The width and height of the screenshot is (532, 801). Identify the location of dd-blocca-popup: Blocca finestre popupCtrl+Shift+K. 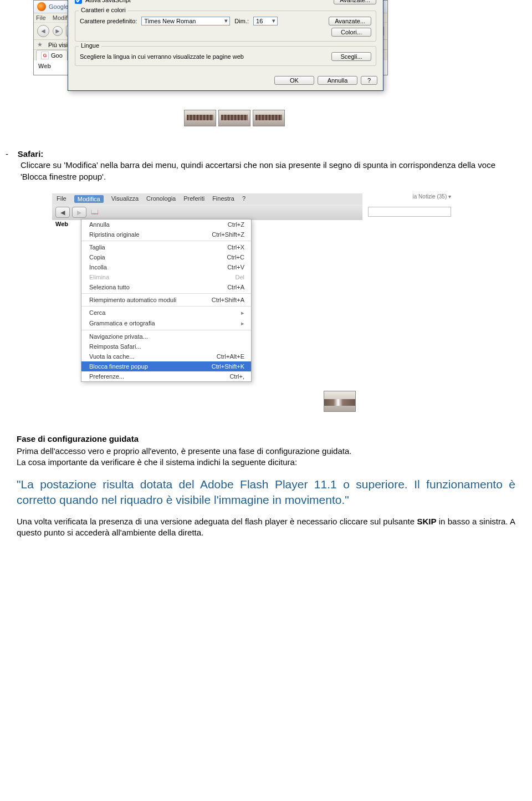
(166, 366).